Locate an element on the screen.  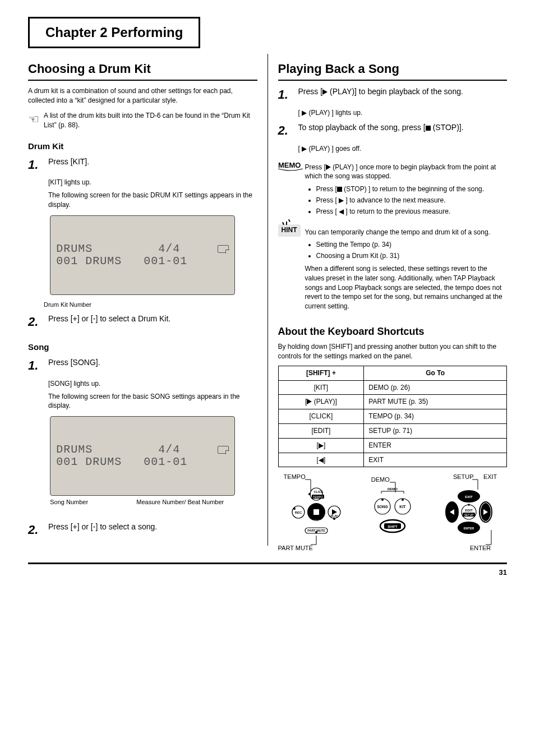
chapter-heading: Chapter 2 Performing is located at coordinates (114, 33).